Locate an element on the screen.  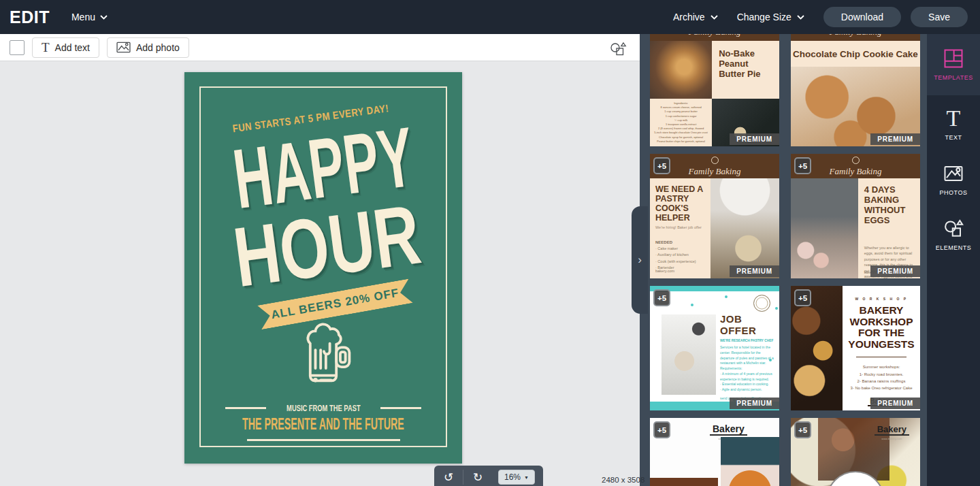
website-text: www.bakery.com is located at coordinates (892, 438).